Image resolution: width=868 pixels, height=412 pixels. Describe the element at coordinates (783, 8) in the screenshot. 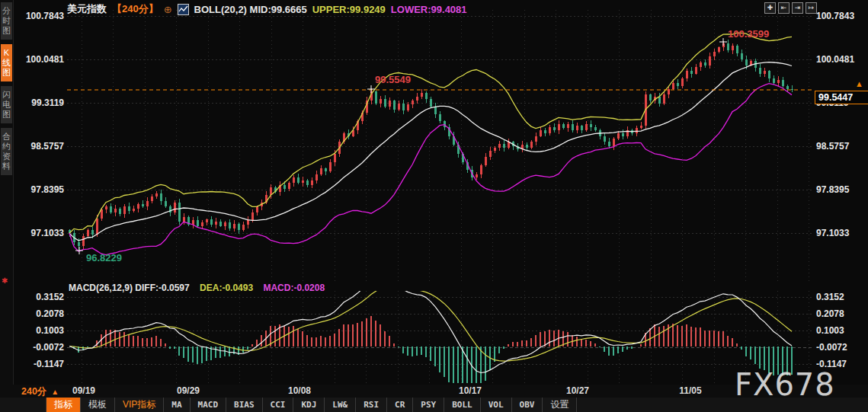

I see `compress-left-icon: ⇤` at that location.